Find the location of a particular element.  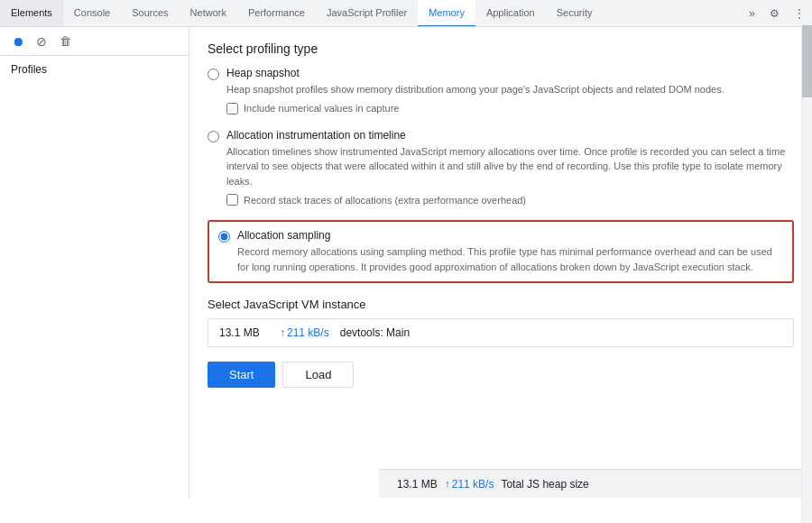

settings-button: ⚙ is located at coordinates (774, 14).